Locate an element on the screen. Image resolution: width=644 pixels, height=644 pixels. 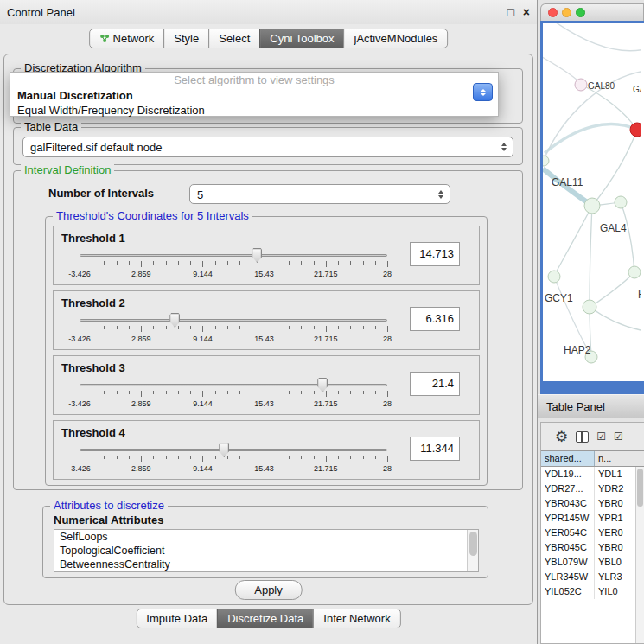
apply-button: Apply is located at coordinates (268, 590).